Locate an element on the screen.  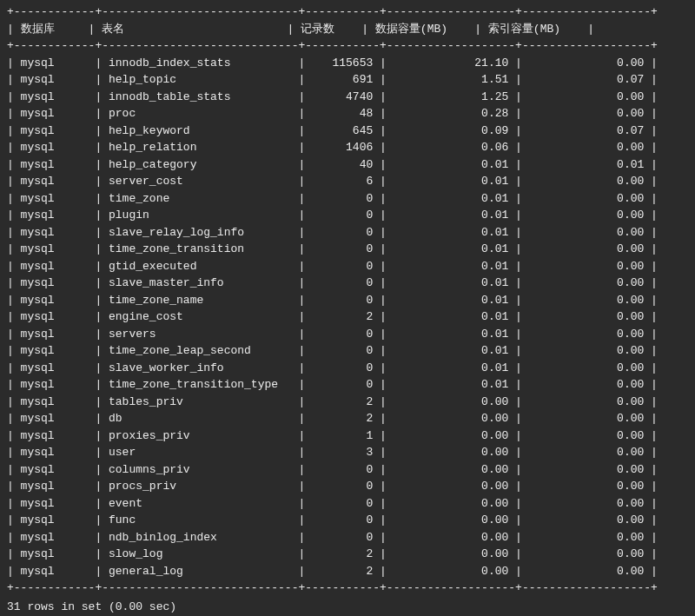
table-row: | mysql | server_cost | 6 | 0.01 | 0.00 … is located at coordinates (348, 182).